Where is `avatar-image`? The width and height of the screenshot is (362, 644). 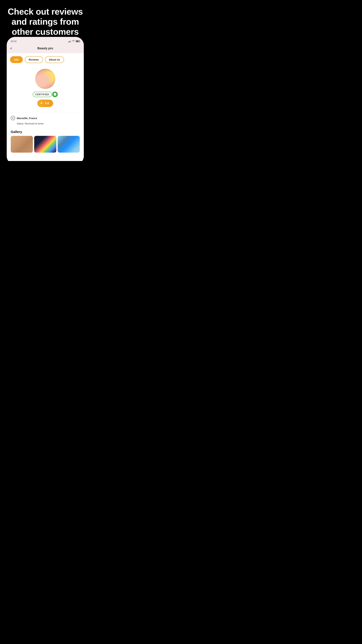 avatar-image is located at coordinates (45, 79).